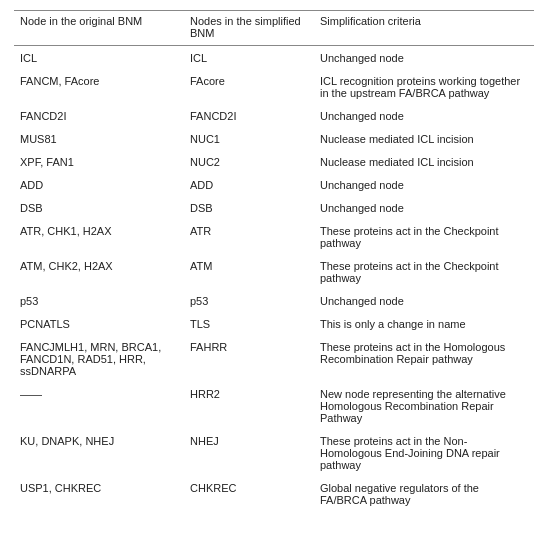 This screenshot has width=548, height=554. I want to click on cell-7-2: These proteins act in the Checkpoint pat…, so click(424, 234).